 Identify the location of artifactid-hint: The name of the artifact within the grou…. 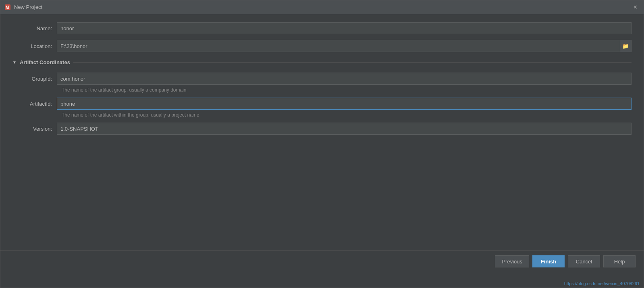
(347, 115).